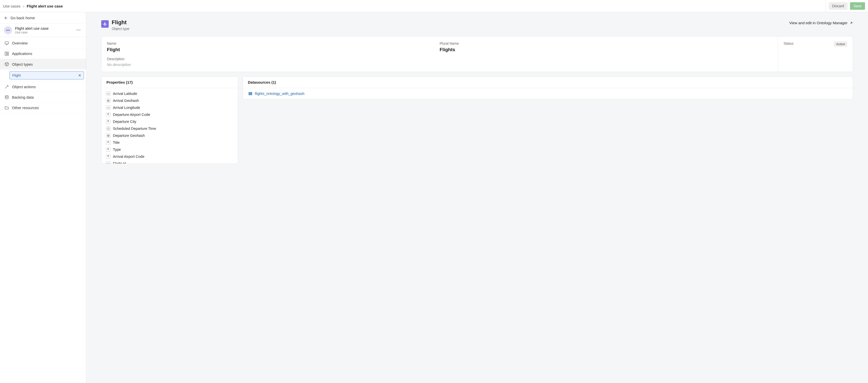 This screenshot has height=383, width=868. I want to click on breadcrumb-root: Use cases, so click(12, 6).